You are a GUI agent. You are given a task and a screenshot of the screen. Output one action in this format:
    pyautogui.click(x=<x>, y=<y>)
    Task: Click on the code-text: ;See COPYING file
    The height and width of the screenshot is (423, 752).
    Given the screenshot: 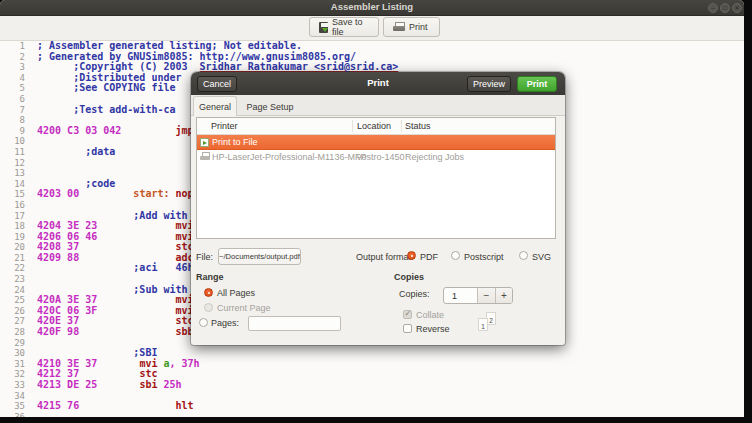 What is the action you would take?
    pyautogui.click(x=104, y=88)
    